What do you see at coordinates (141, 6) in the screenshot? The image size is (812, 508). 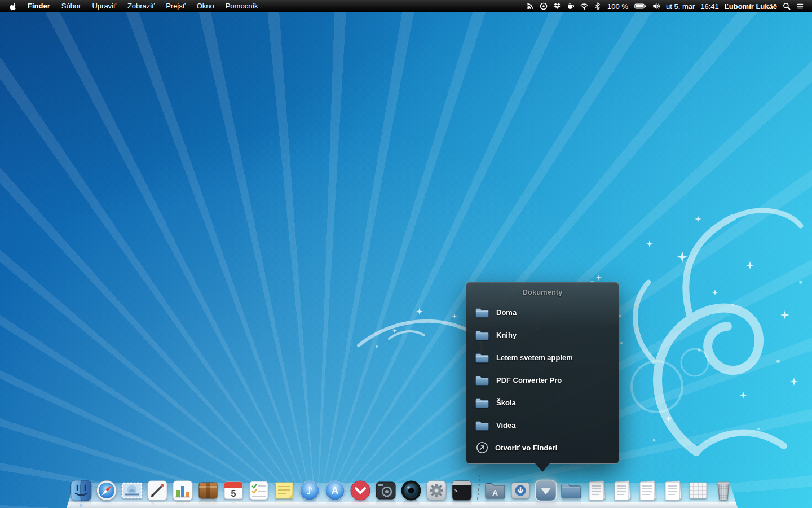 I see `menu-zobrazit: Zobraziť` at bounding box center [141, 6].